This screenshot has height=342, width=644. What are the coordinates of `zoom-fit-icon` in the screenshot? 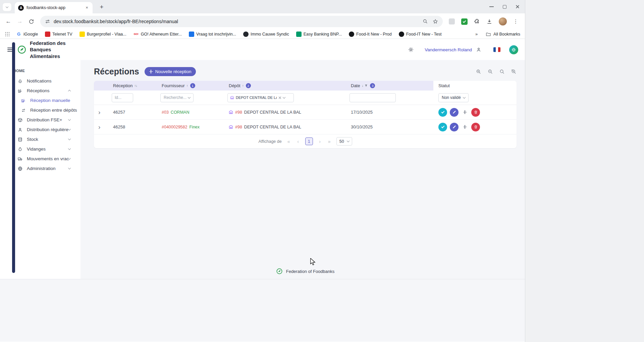 It's located at (514, 72).